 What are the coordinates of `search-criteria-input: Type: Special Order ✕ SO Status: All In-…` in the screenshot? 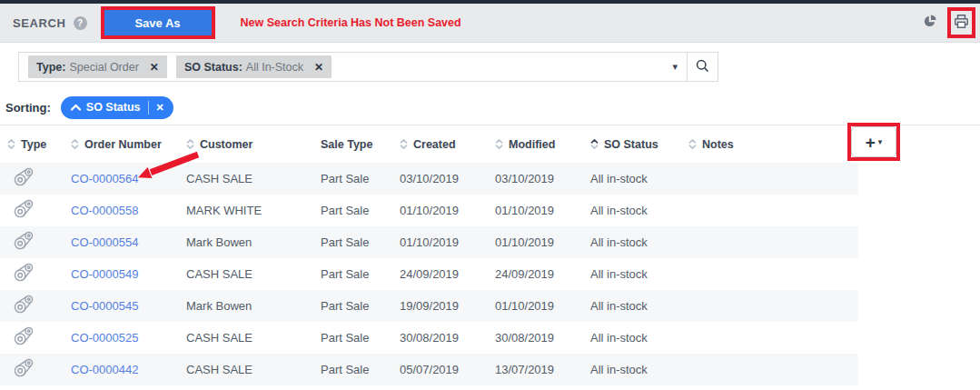 It's located at (352, 67).